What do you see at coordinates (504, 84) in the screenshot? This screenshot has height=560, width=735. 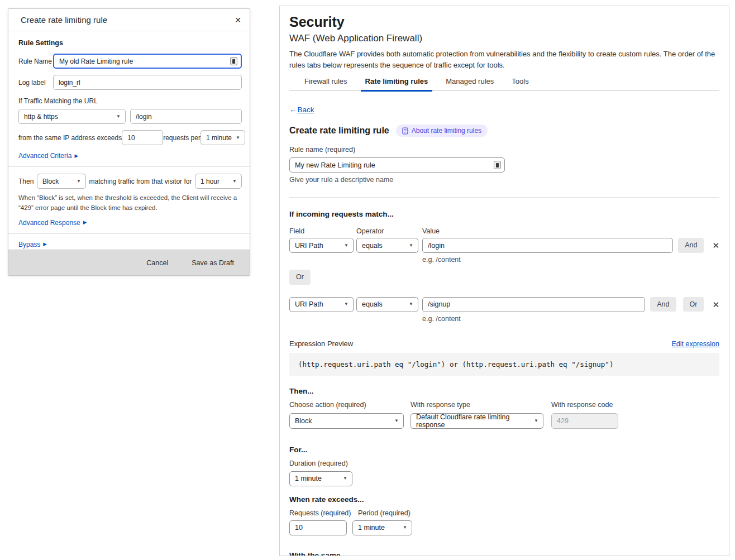 I see `rules-tabs: Firewall rules Rate limiting rules Manag…` at bounding box center [504, 84].